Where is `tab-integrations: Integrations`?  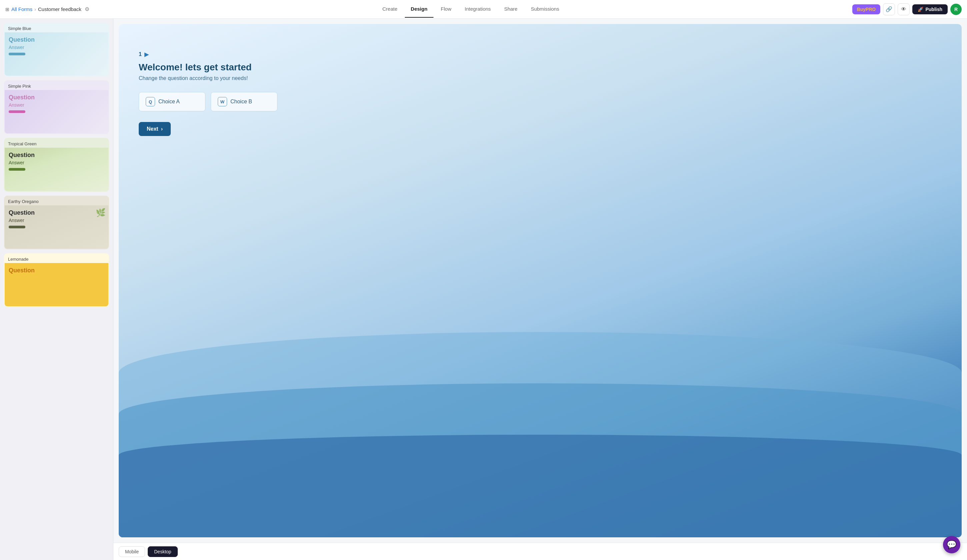 tab-integrations: Integrations is located at coordinates (477, 9).